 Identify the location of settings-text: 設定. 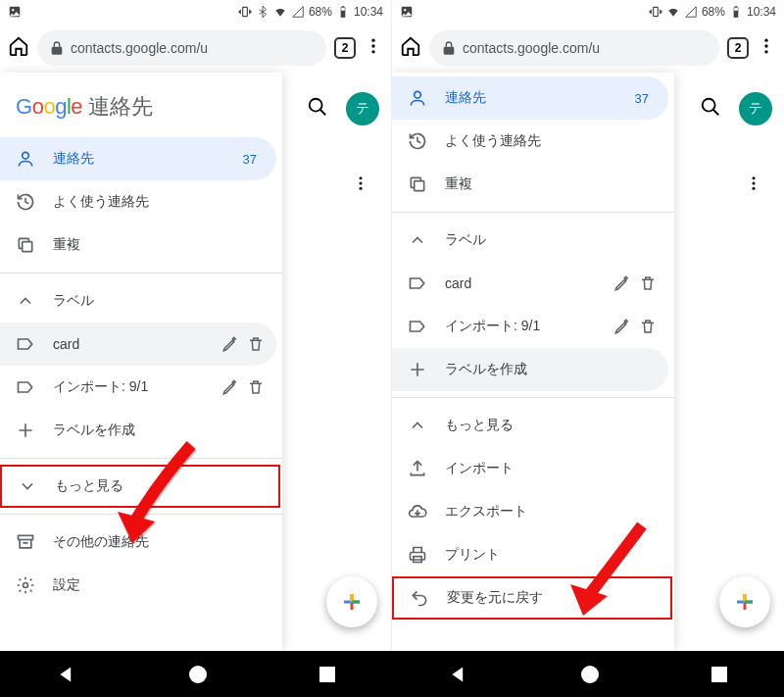
(67, 585).